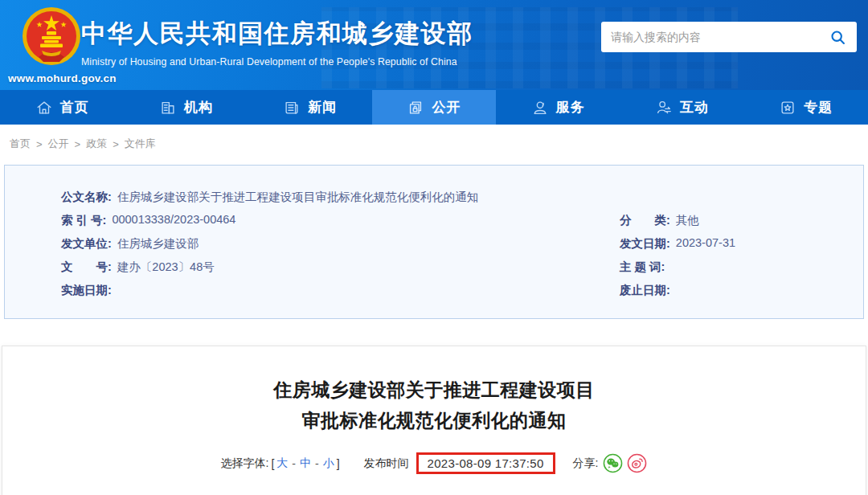 The width and height of the screenshot is (868, 495). What do you see at coordinates (245, 464) in the screenshot?
I see `font-picker-label: 选择字体:` at bounding box center [245, 464].